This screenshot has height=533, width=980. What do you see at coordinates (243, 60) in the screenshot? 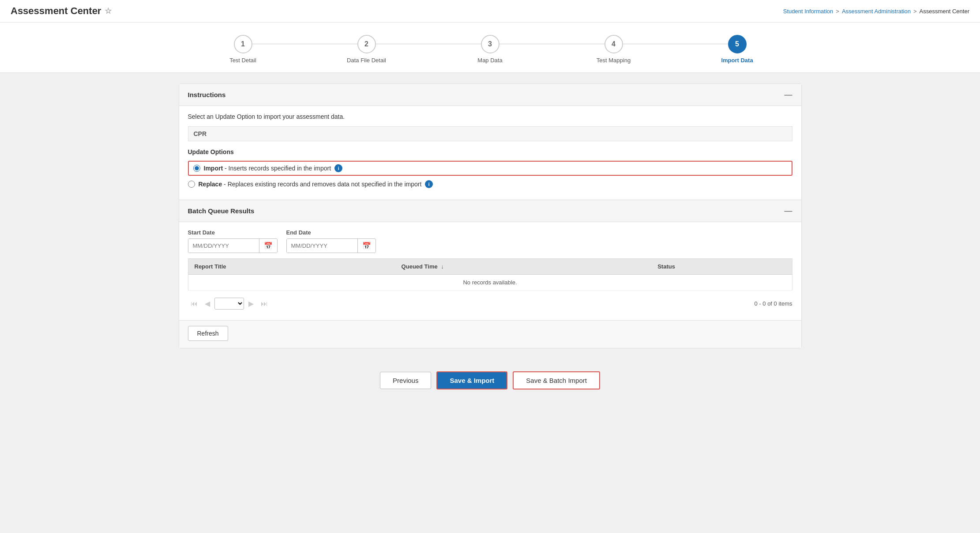
I see `step-1-label: Test Detail` at bounding box center [243, 60].